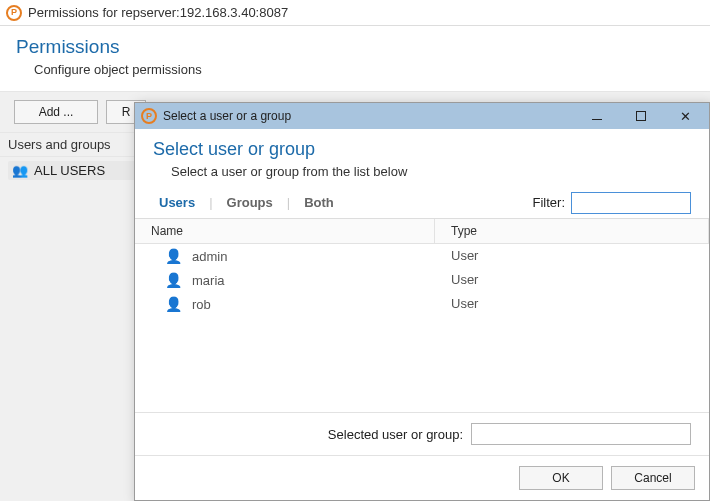 This screenshot has height=501, width=710. I want to click on minimize-button, so click(597, 116).